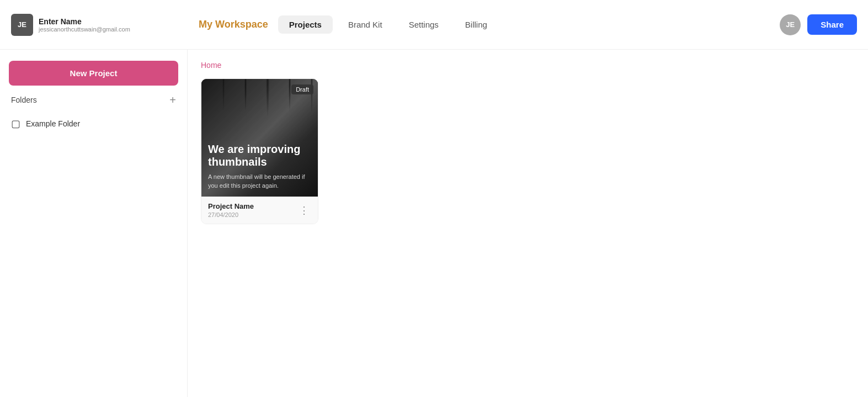 The image size is (868, 397). What do you see at coordinates (94, 100) in the screenshot?
I see `folders-header: Folders +` at bounding box center [94, 100].